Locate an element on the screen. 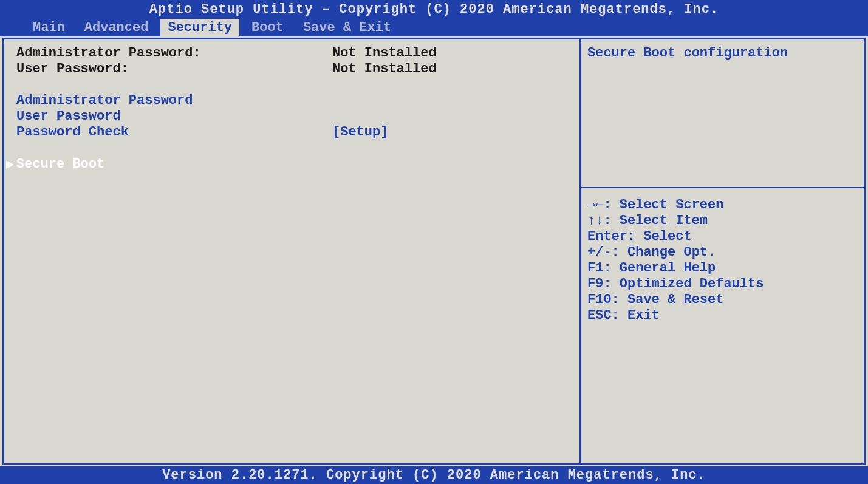 The width and height of the screenshot is (868, 484). tab-security: Security is located at coordinates (200, 28).